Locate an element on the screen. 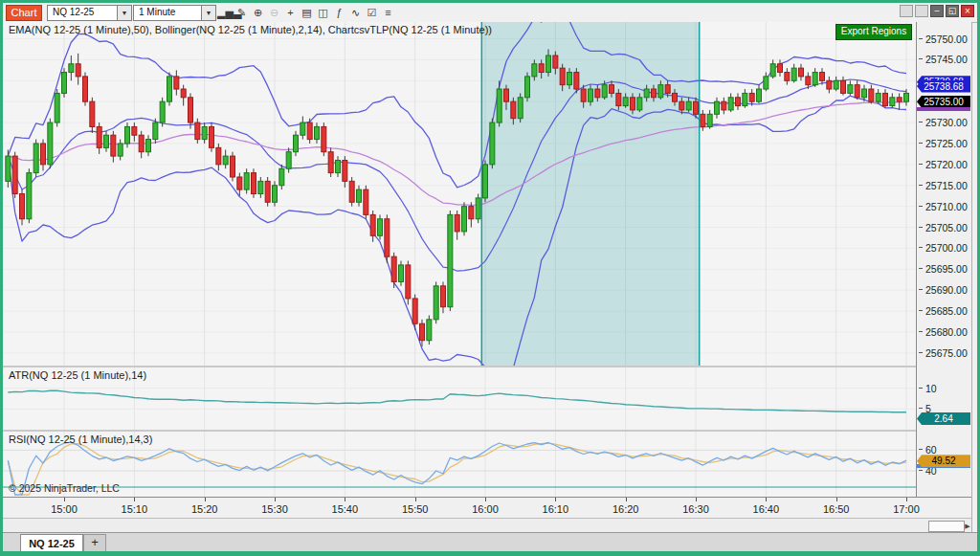  toolbar: Chart NQ 12-25 ▼ 1 Minute ▼ ▂▅▃✎⊕⊖+▤◫ƒ∿☑… is located at coordinates (490, 13).